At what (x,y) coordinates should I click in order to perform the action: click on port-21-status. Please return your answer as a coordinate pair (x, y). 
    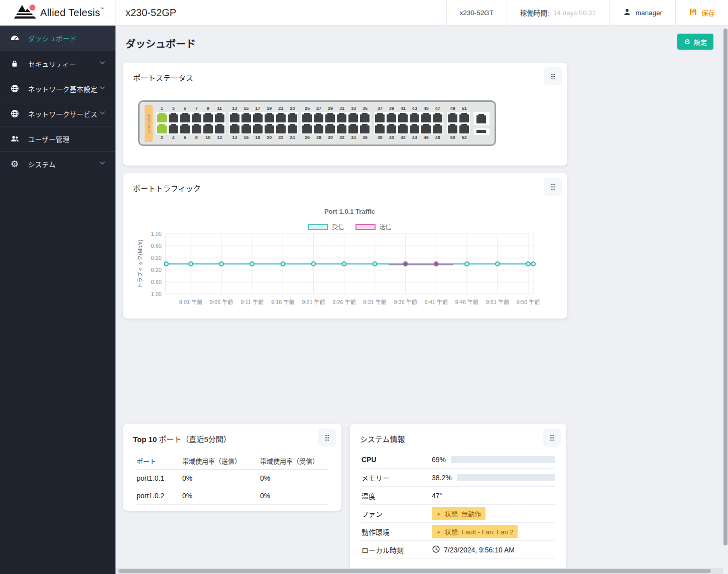
    Looking at the image, I should click on (281, 118).